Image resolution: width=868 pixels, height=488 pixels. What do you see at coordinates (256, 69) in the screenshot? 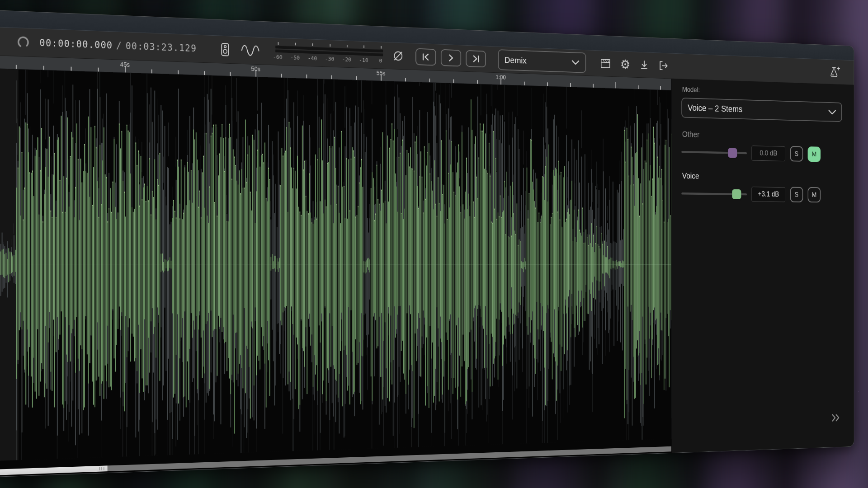
I see `ruler-label: 50s` at bounding box center [256, 69].